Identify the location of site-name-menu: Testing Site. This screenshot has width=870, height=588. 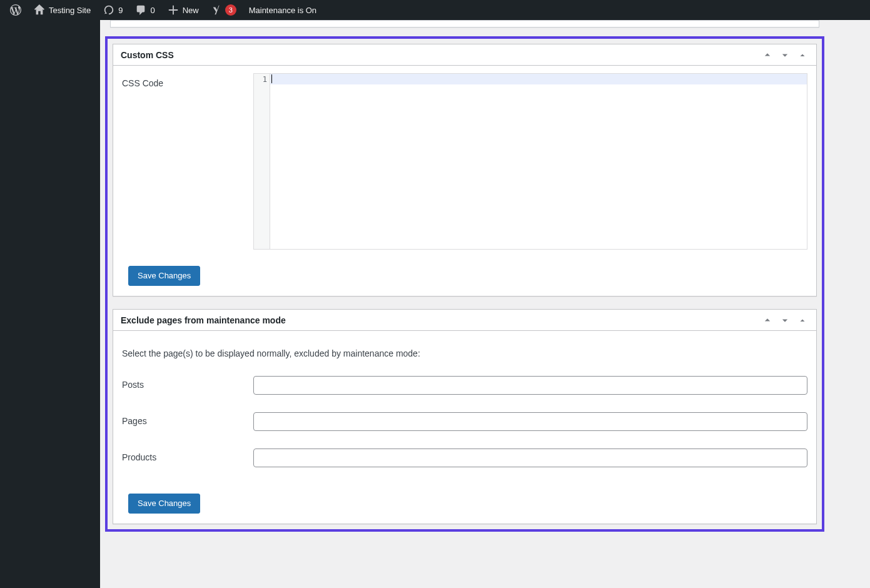
(63, 10).